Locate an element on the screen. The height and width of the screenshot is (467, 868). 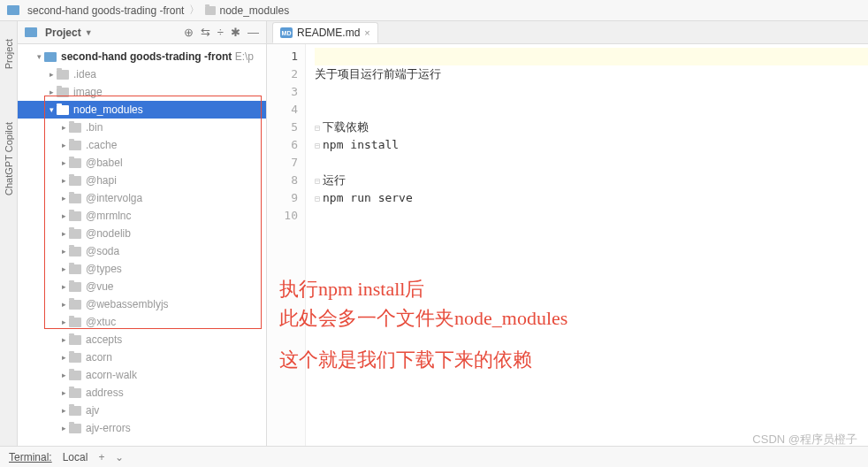
tree-item: ▸@soda is located at coordinates (141, 251).